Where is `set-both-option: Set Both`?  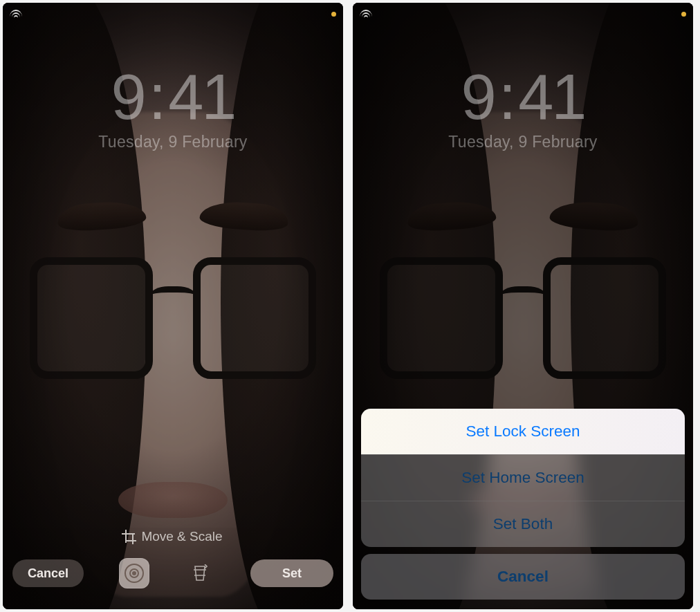
set-both-option: Set Both is located at coordinates (523, 524).